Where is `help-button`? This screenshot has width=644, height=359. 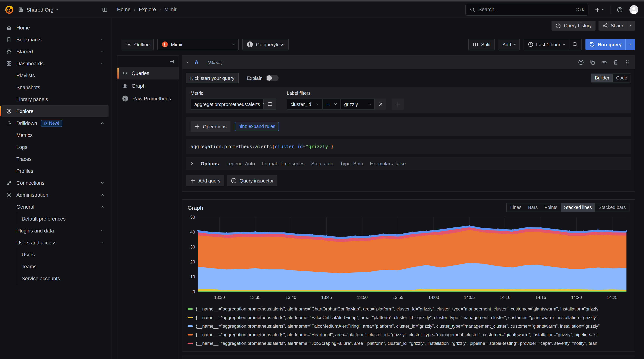 help-button is located at coordinates (620, 10).